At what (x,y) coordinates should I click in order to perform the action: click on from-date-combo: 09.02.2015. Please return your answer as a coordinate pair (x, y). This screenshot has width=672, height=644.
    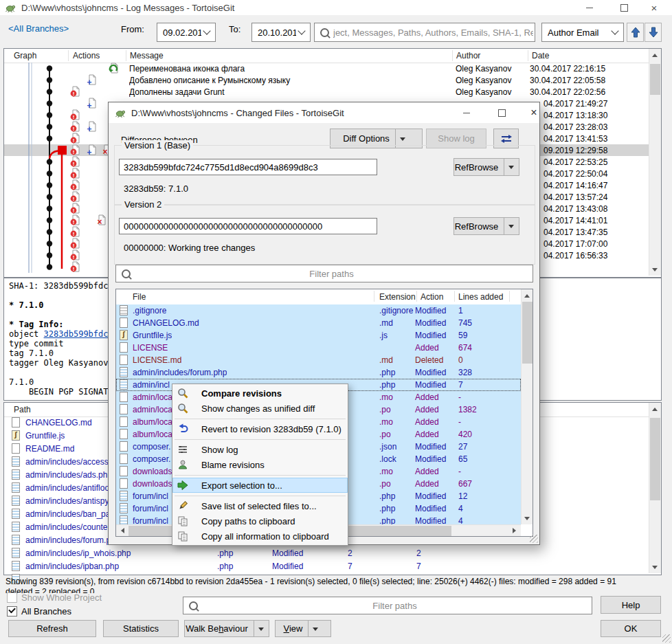
    Looking at the image, I should click on (186, 32).